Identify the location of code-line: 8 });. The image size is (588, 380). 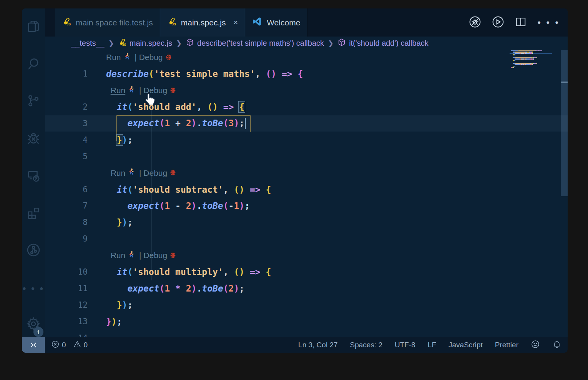
(306, 222).